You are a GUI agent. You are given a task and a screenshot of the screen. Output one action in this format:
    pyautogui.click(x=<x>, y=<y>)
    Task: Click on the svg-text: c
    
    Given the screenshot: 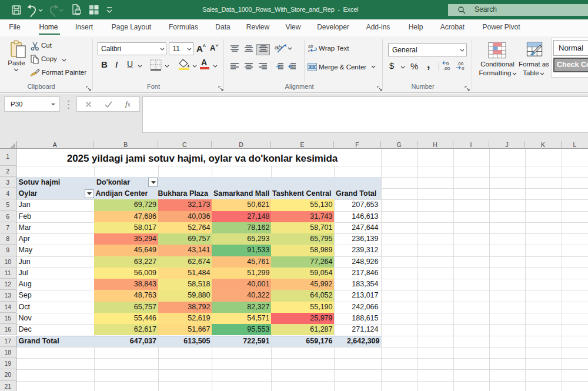 What is the action you would take?
    pyautogui.click(x=309, y=51)
    